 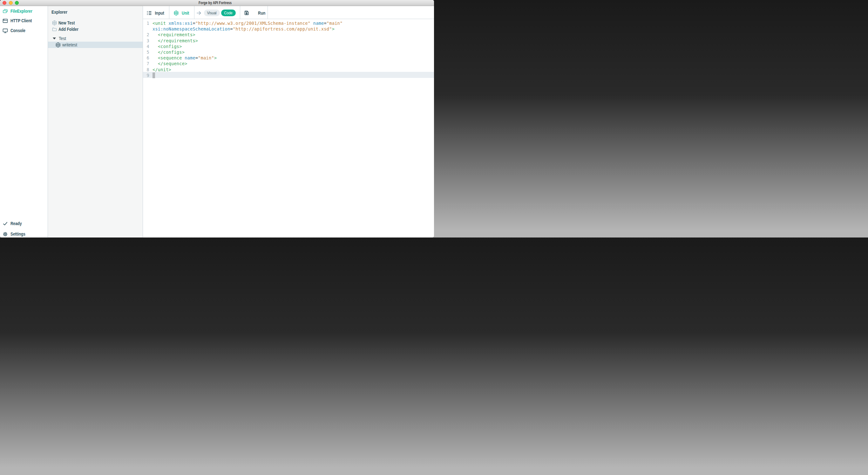 What do you see at coordinates (288, 69) in the screenshot?
I see `code-line: 8</unit>` at bounding box center [288, 69].